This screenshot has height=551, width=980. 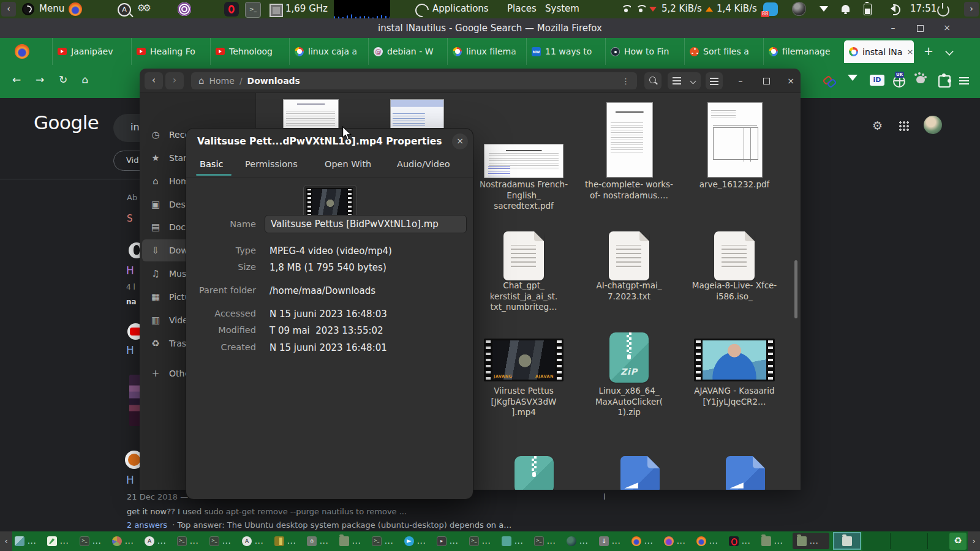 What do you see at coordinates (791, 81) in the screenshot?
I see `nautilus-close-button: ×` at bounding box center [791, 81].